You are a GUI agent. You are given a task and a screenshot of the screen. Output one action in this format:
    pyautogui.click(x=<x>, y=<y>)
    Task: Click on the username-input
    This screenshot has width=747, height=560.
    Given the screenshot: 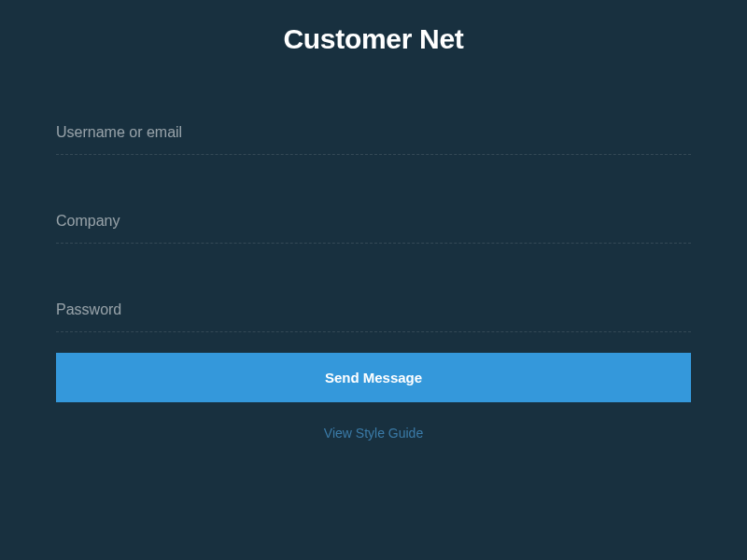 What is the action you would take?
    pyautogui.click(x=374, y=138)
    